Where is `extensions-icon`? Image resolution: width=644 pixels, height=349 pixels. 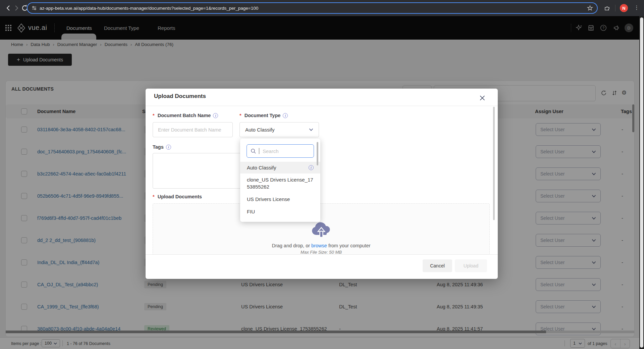 extensions-icon is located at coordinates (607, 8).